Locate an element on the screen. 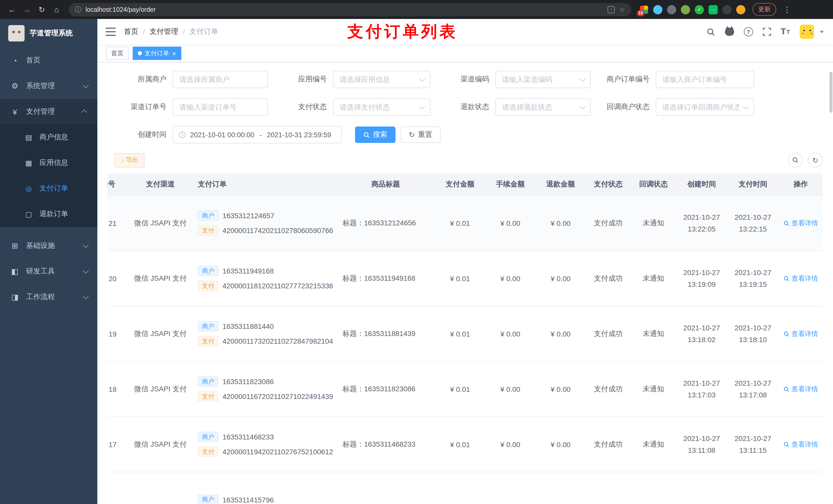 The width and height of the screenshot is (833, 504). refresh-icon: ↻ is located at coordinates (815, 160).